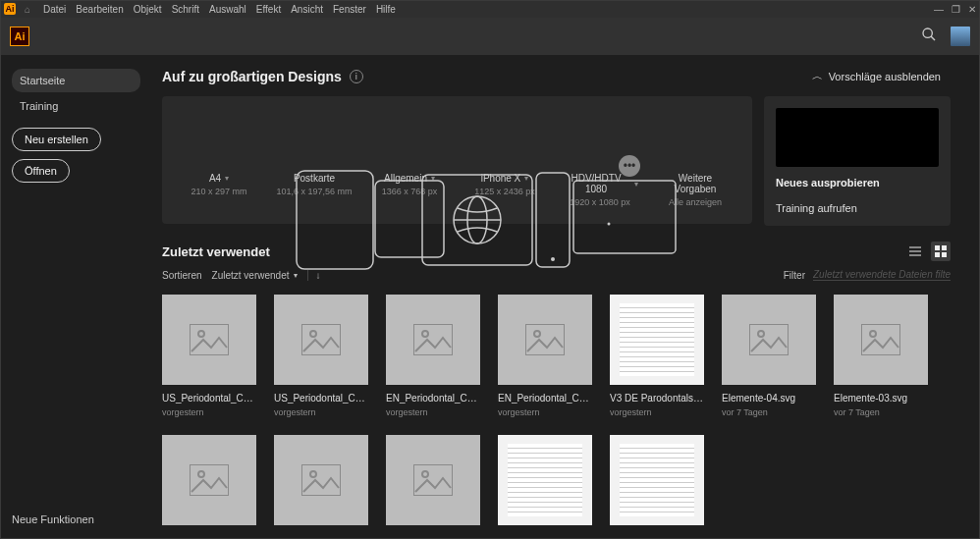 This screenshot has height=539, width=980. Describe the element at coordinates (77, 296) in the screenshot. I see `sidebar: Startseite Training Neu erstellen Öffnen…` at that location.